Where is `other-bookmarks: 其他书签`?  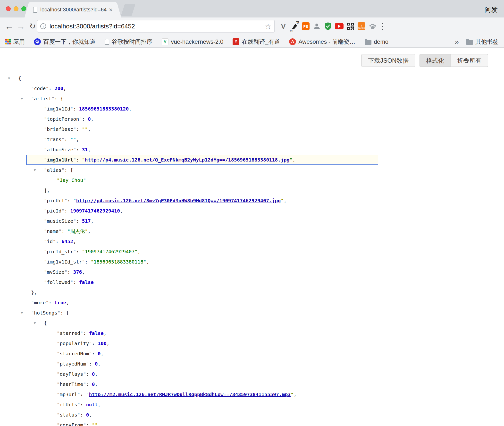
other-bookmarks: 其他书签 is located at coordinates (482, 42).